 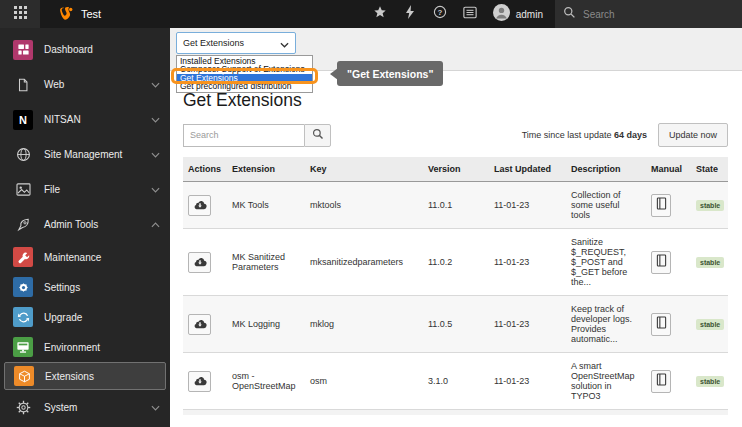 What do you see at coordinates (23, 408) in the screenshot?
I see `gear-outline-icon` at bounding box center [23, 408].